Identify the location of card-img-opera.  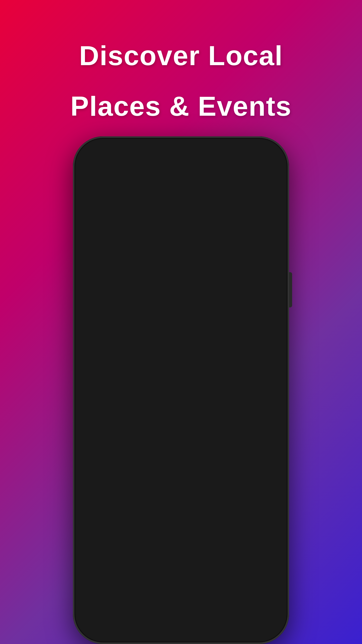
(124, 349).